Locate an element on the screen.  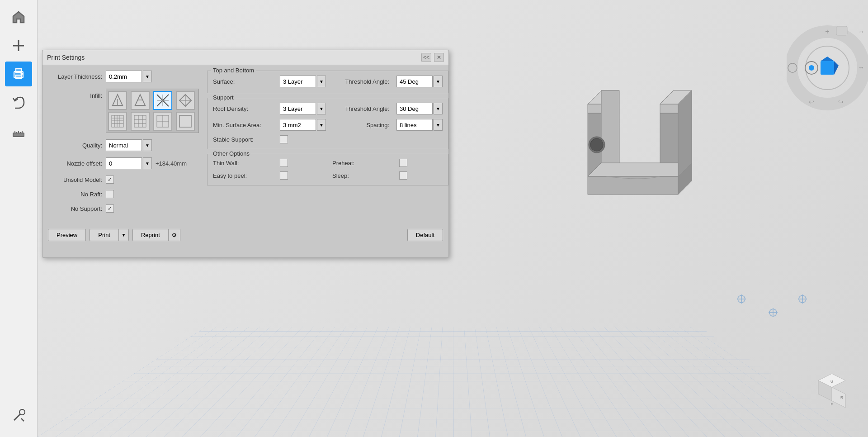
dialog-close-button: ✕ is located at coordinates (439, 57).